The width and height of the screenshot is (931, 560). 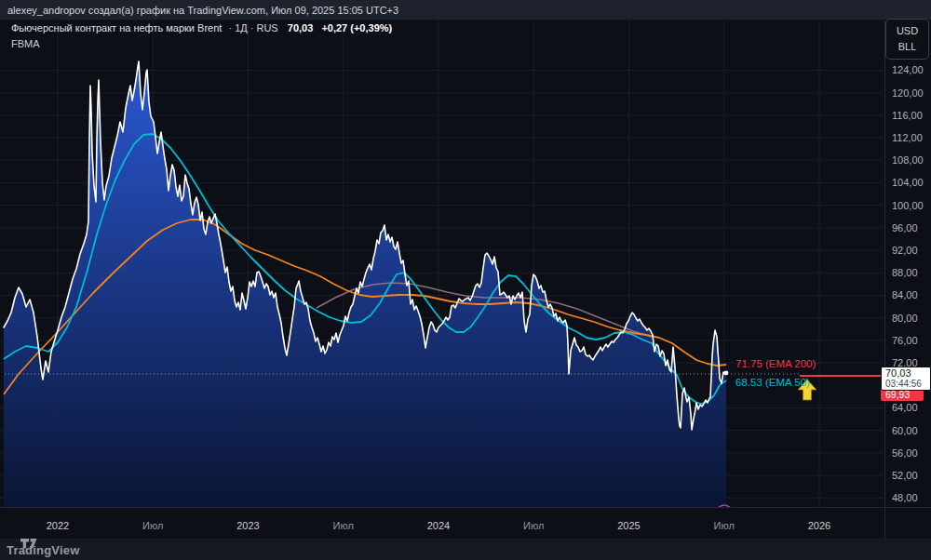 What do you see at coordinates (905, 498) in the screenshot?
I see `price-tick-label: 48,00` at bounding box center [905, 498].